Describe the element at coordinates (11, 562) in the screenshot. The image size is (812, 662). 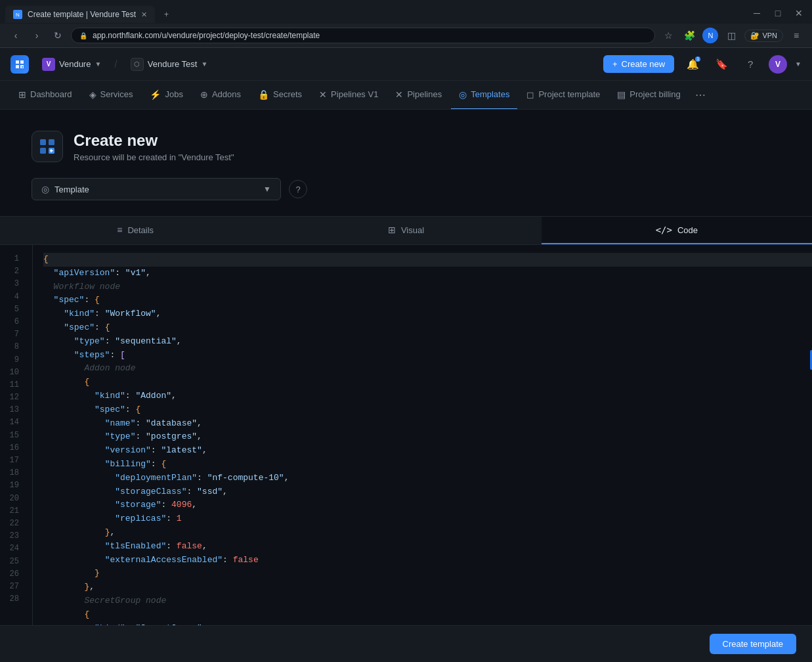
I see `line-num-25: 25` at that location.